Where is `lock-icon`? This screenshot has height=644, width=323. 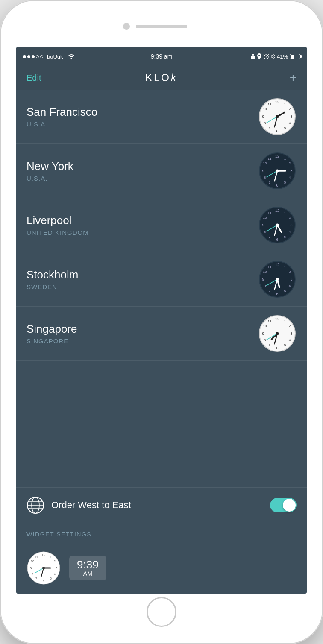 lock-icon is located at coordinates (253, 56).